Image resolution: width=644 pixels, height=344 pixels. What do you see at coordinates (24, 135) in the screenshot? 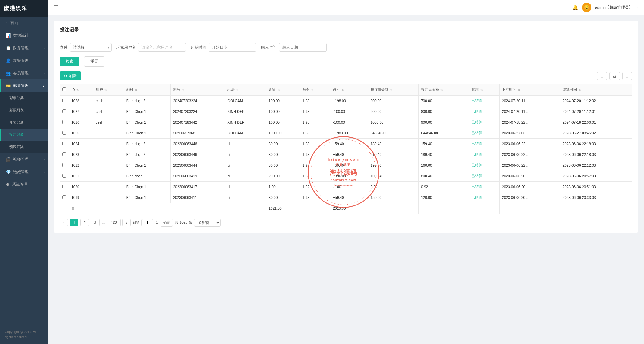
I see `sidebar-item-bet-record: 投注记录` at bounding box center [24, 135].